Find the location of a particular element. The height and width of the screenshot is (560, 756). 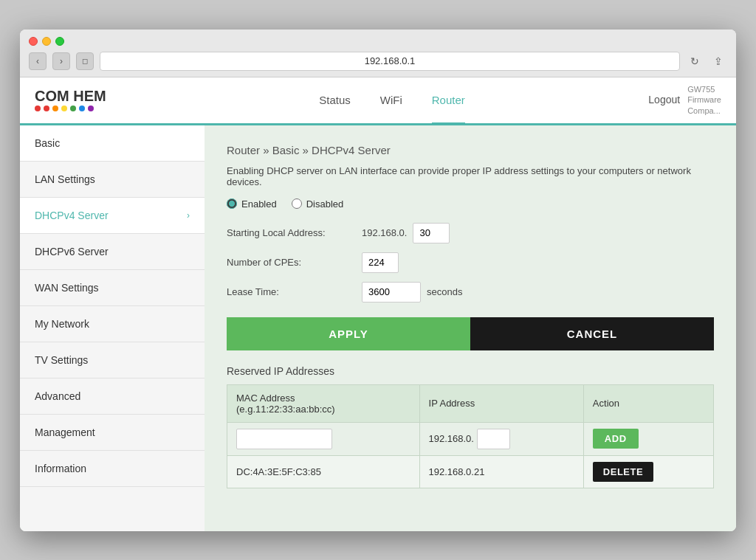

back-button: ‹ is located at coordinates (38, 61).